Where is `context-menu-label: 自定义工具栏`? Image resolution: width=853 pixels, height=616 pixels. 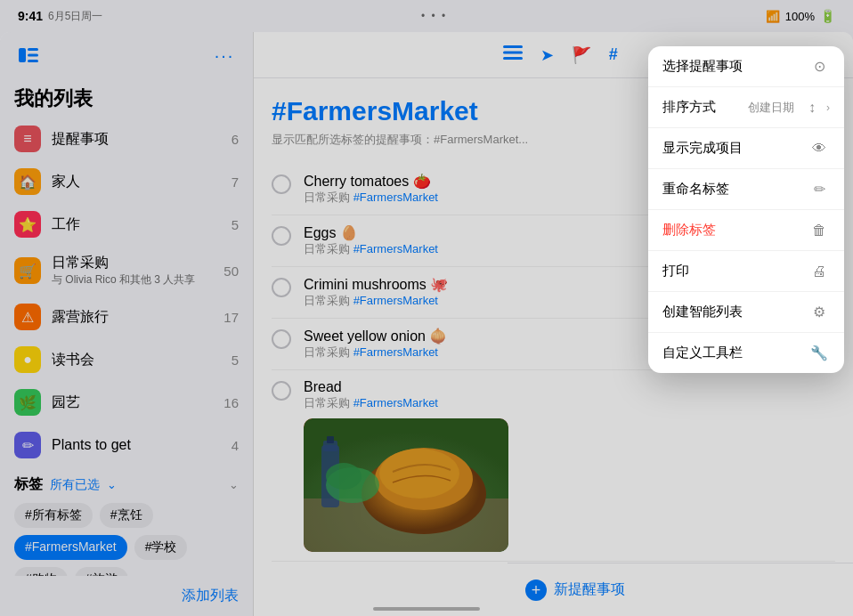 context-menu-label: 自定义工具栏 is located at coordinates (703, 353).